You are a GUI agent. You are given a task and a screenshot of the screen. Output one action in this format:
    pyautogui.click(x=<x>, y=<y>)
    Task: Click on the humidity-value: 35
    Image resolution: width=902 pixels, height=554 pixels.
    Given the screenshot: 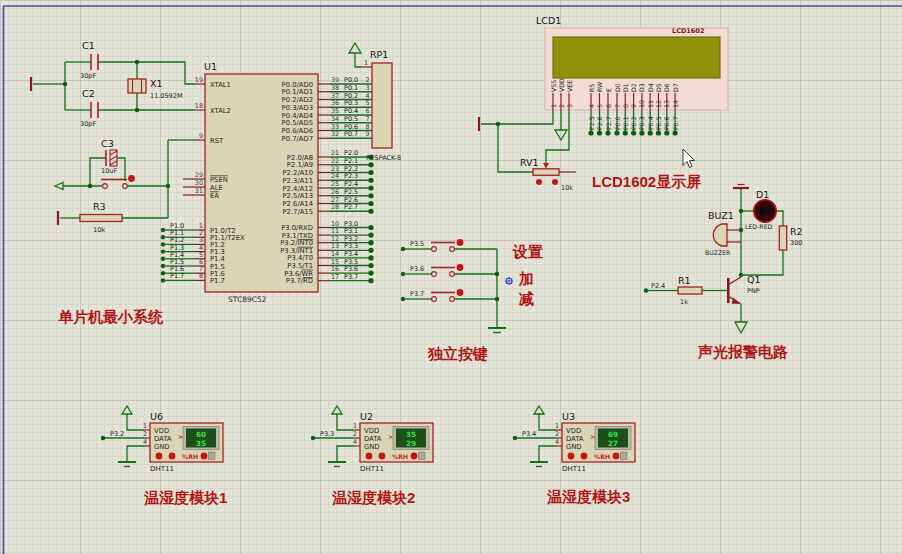 What is the action you would take?
    pyautogui.click(x=411, y=434)
    